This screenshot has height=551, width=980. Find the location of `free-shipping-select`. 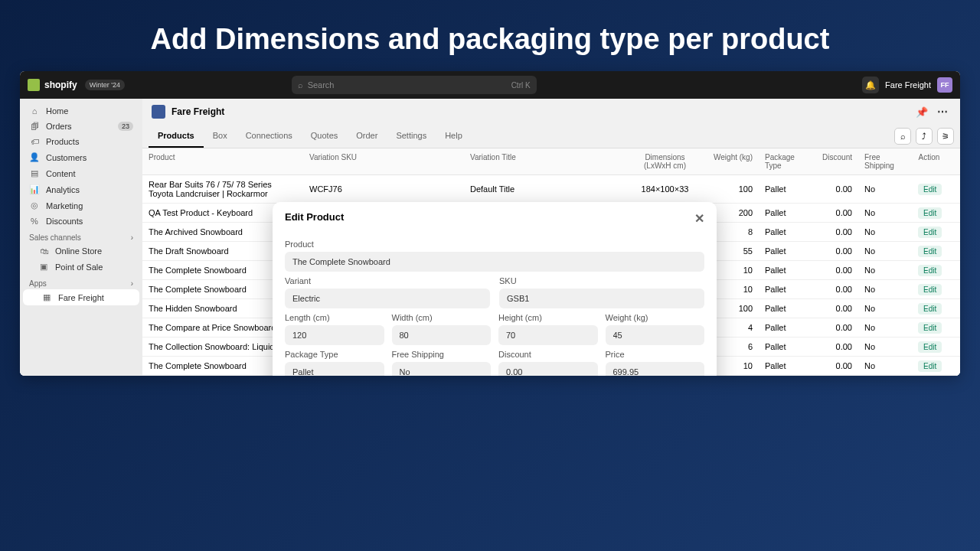

free-shipping-select is located at coordinates (442, 369).